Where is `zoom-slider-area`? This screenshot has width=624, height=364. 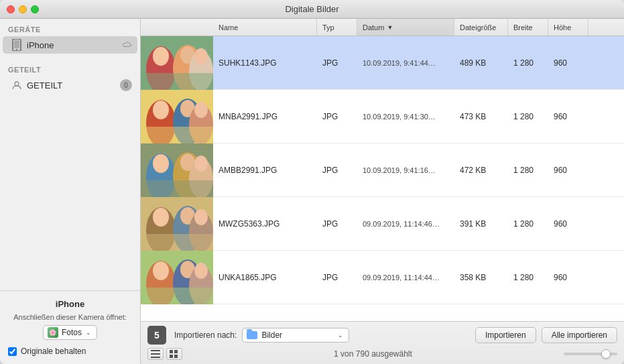 zoom-slider-area is located at coordinates (590, 354).